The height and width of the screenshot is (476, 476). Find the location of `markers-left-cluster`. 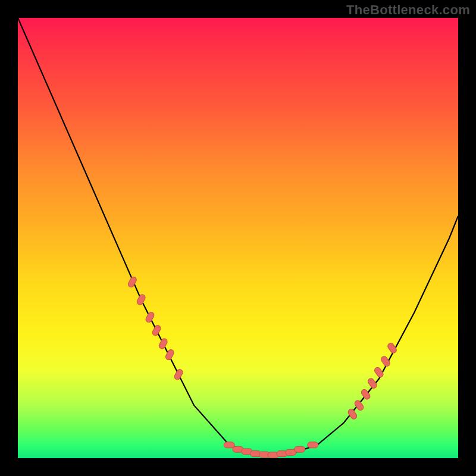

markers-left-cluster is located at coordinates (156, 328).